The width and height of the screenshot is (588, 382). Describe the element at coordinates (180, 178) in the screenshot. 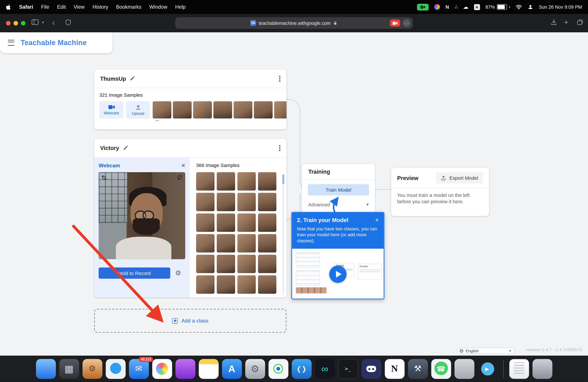

I see `flip-camera-icon` at that location.